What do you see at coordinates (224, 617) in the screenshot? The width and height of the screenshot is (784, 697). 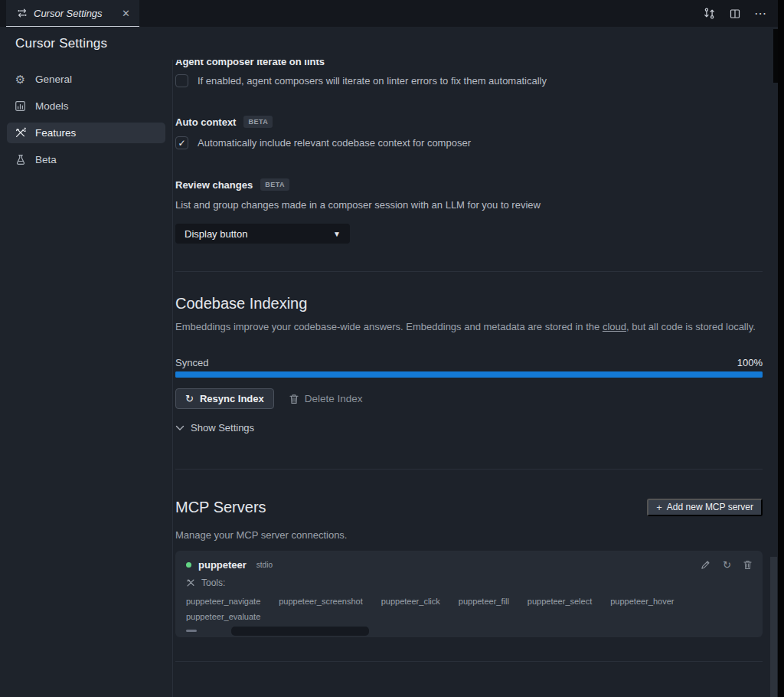 I see `tool-tag: puppeteer_evaluate` at bounding box center [224, 617].